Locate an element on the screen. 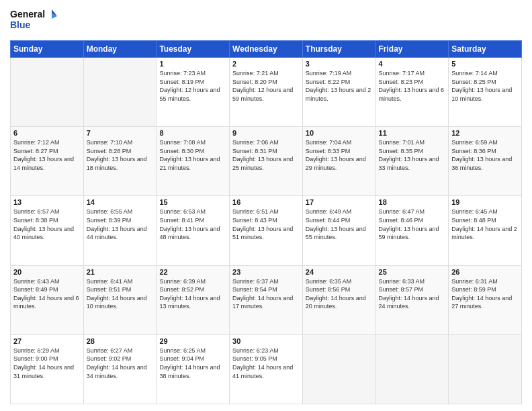 The image size is (532, 411). day-info: Sunrise: 6:53 AMSunset: 8:41 PMDaylight:… is located at coordinates (193, 224).